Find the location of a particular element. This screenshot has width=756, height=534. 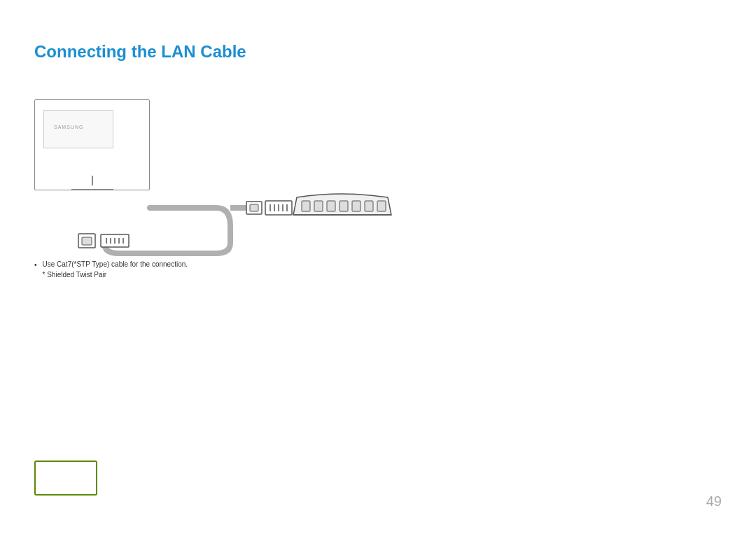

note-text: Use Cat7(*STP Type) cable for the connec… is located at coordinates (115, 269).